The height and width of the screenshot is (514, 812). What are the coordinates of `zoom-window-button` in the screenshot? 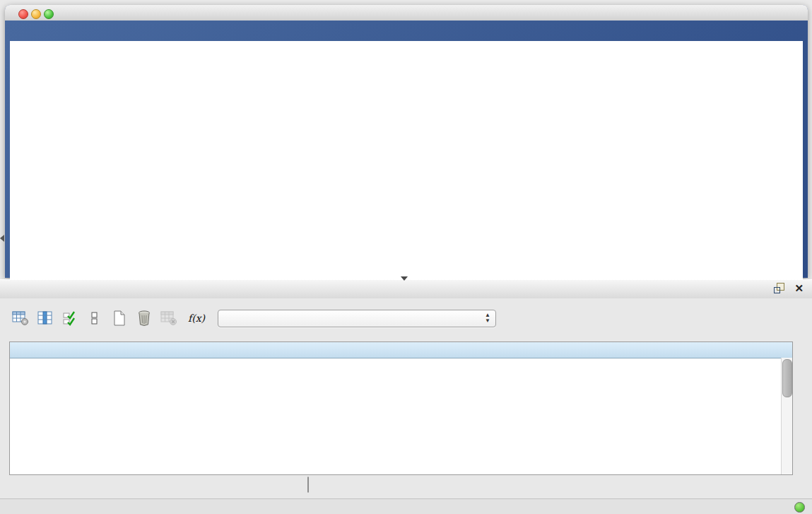 It's located at (49, 14).